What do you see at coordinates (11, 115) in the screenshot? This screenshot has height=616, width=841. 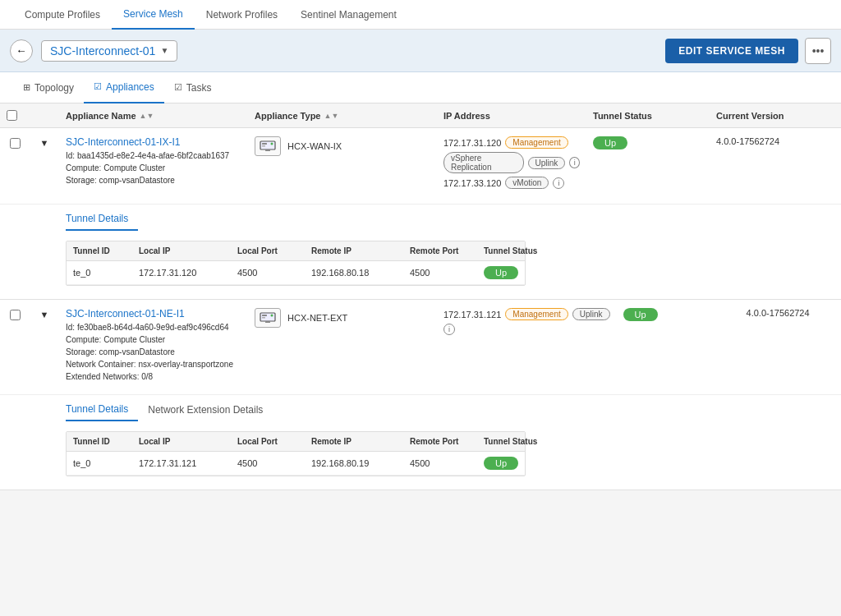 I see `select-all-checkbox` at bounding box center [11, 115].